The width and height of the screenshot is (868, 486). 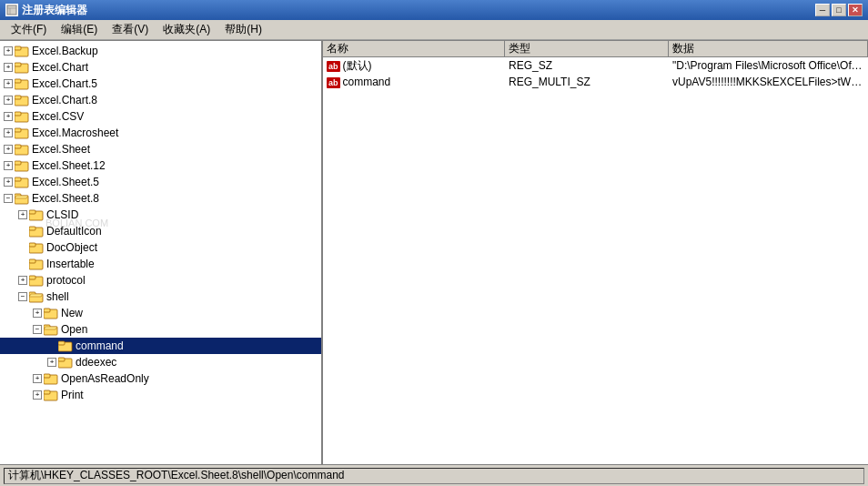 What do you see at coordinates (130, 29) in the screenshot?
I see `menu-item-view: 查看(V)` at bounding box center [130, 29].